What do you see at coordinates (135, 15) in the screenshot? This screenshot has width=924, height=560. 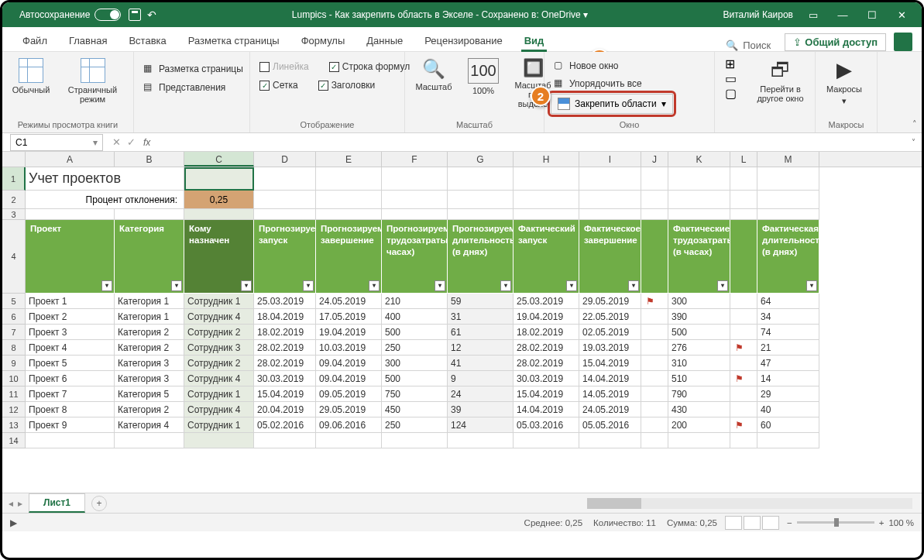 I see `save-icon` at bounding box center [135, 15].